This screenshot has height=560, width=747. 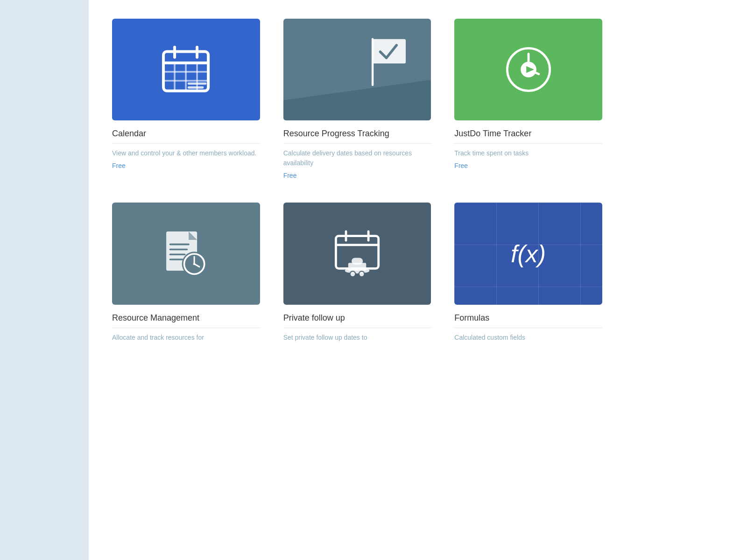 I want to click on calendar-icon, so click(x=186, y=70).